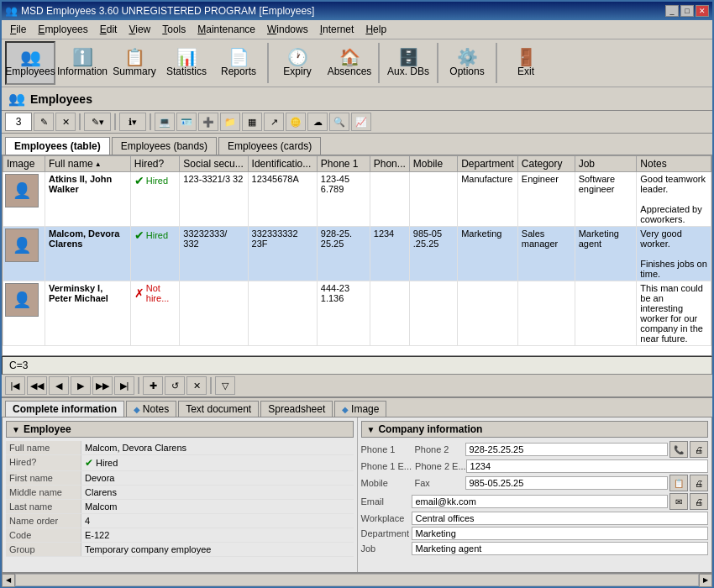  What do you see at coordinates (208, 122) in the screenshot?
I see `plus-button: ➕` at bounding box center [208, 122].